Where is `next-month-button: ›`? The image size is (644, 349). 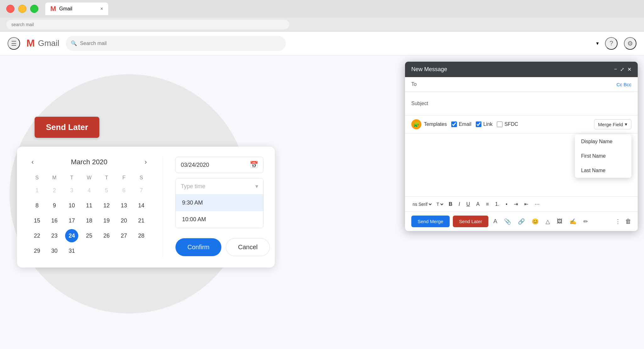 next-month-button: › is located at coordinates (146, 162).